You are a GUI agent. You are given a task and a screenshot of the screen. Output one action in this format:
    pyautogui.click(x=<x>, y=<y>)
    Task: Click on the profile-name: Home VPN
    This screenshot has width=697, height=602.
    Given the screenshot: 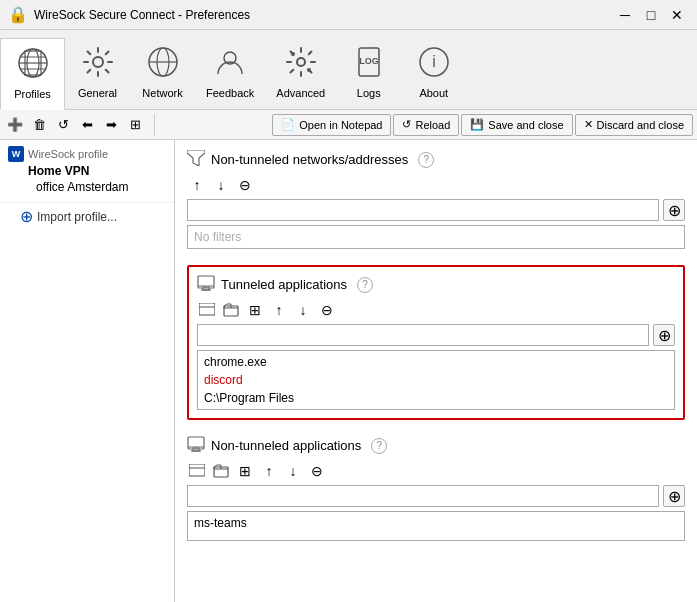 What is the action you would take?
    pyautogui.click(x=87, y=171)
    